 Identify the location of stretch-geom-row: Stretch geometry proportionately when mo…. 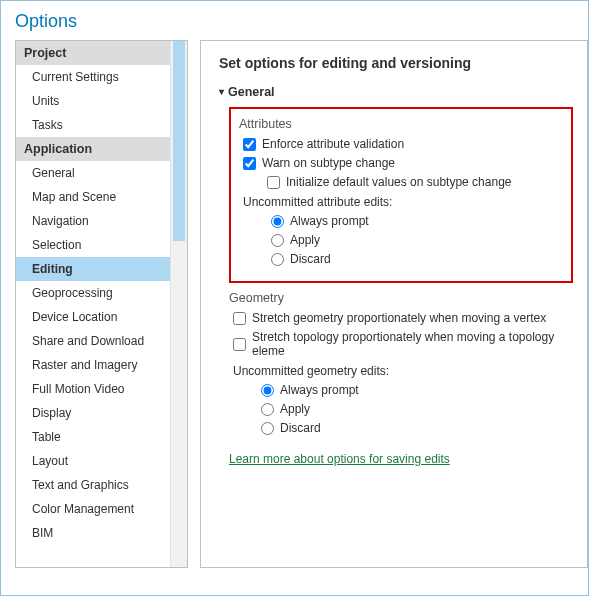
(403, 318).